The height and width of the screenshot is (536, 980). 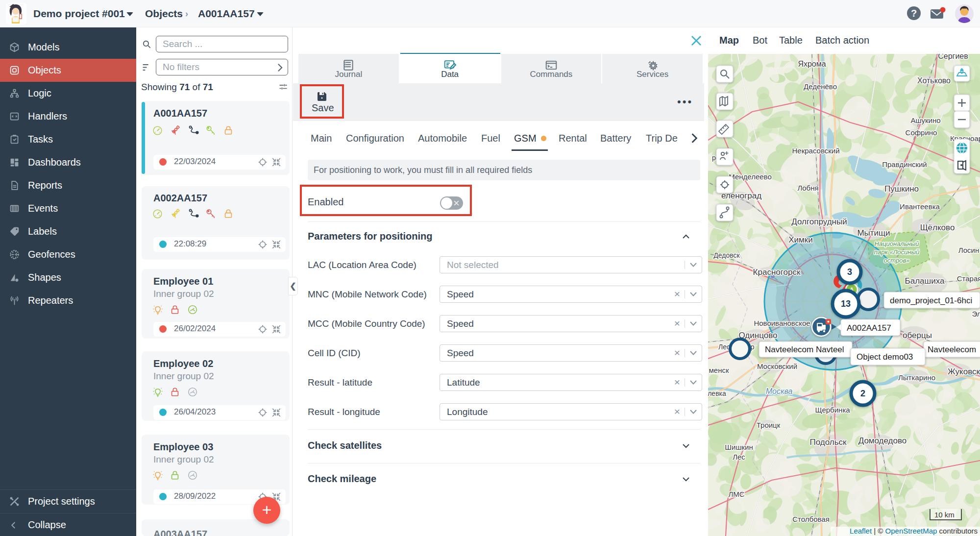 I want to click on svg-text: Национальный, so click(x=897, y=244).